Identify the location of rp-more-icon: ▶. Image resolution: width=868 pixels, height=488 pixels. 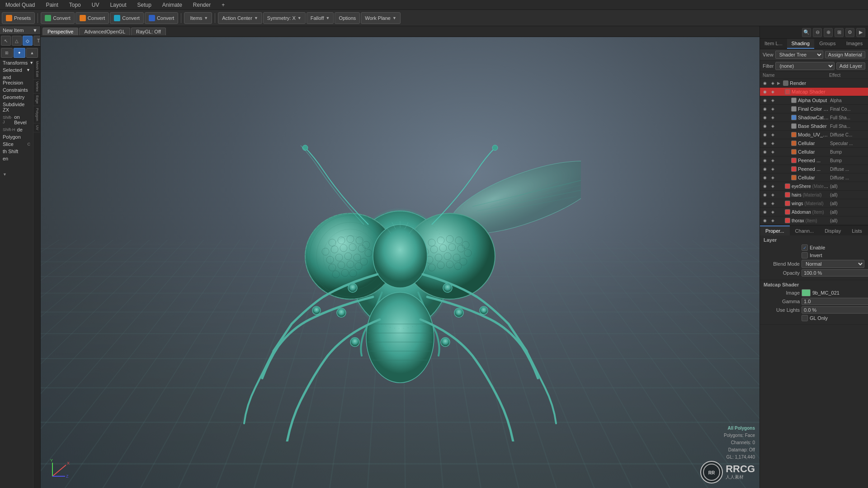
(861, 33).